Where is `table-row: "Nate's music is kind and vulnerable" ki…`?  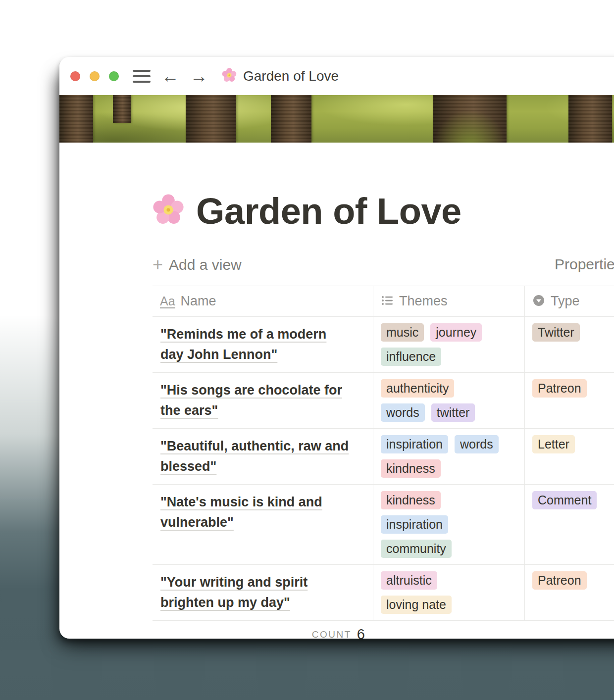
table-row: "Nate's music is kind and vulnerable" ki… is located at coordinates (383, 525).